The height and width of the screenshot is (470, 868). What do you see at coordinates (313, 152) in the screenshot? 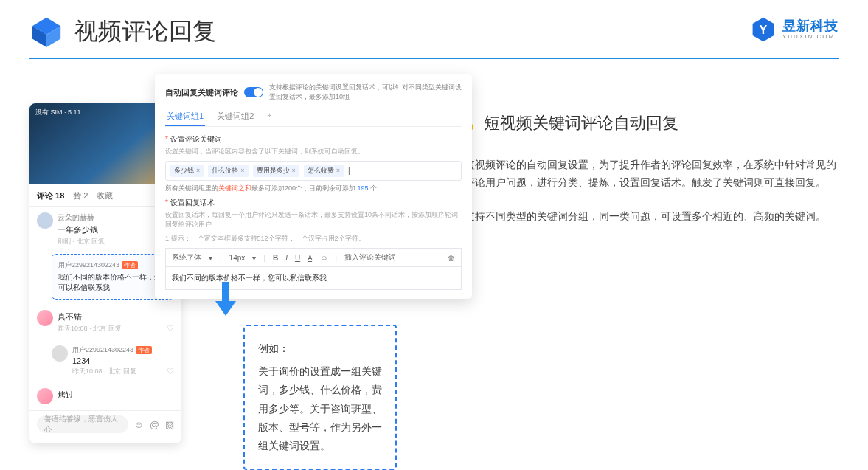
I see `keyword-section-hint: 设置关键词，当评论区内容包含了以下关键词，则系统可自动回复。` at bounding box center [313, 152].